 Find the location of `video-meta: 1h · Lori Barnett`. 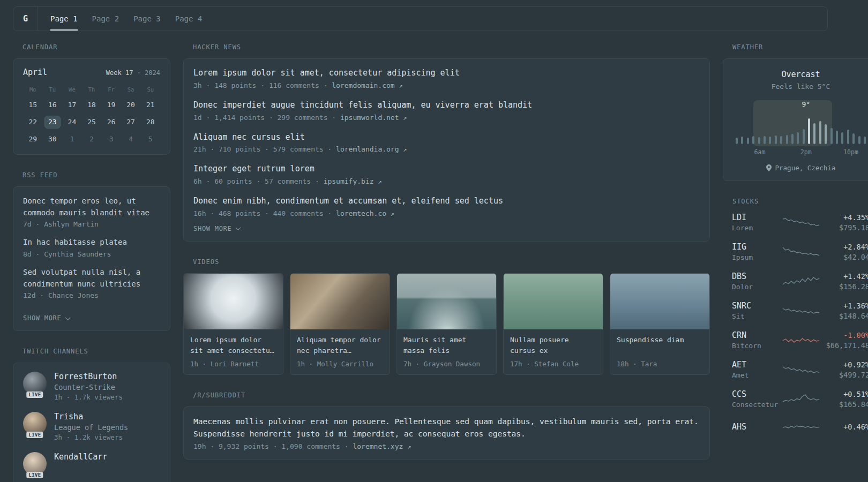

video-meta: 1h · Lori Barnett is located at coordinates (234, 364).